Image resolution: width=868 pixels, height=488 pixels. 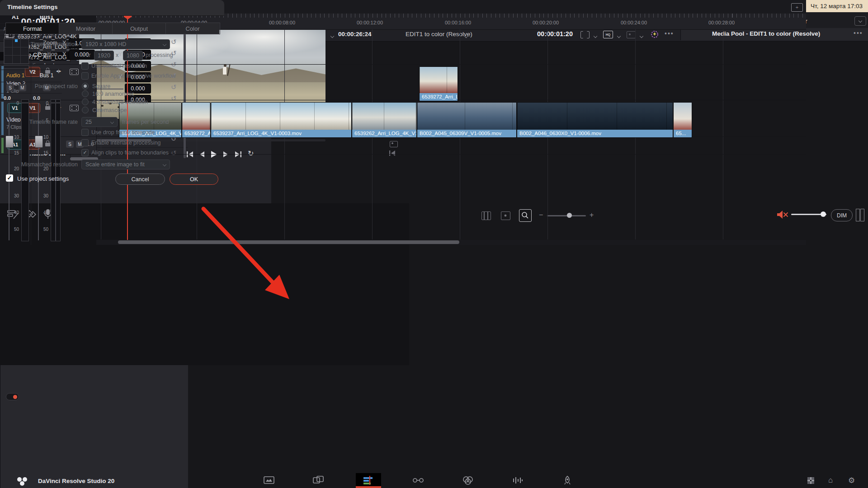 What do you see at coordinates (370, 23) in the screenshot?
I see `ruler-label: 00:00:12:00` at bounding box center [370, 23].